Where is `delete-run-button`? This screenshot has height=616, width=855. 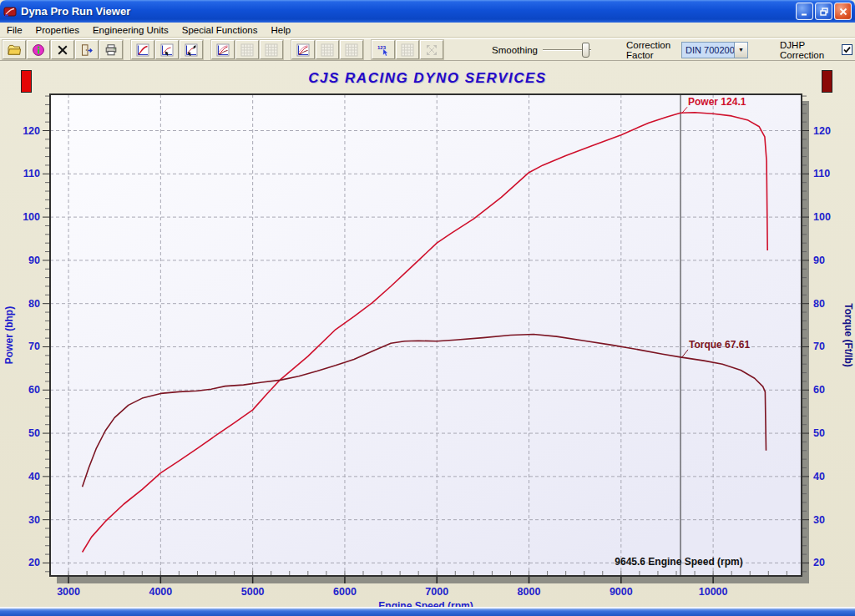 delete-run-button is located at coordinates (63, 50).